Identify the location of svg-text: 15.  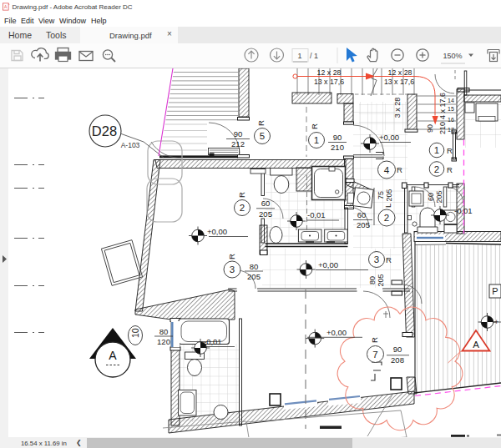
(451, 108).